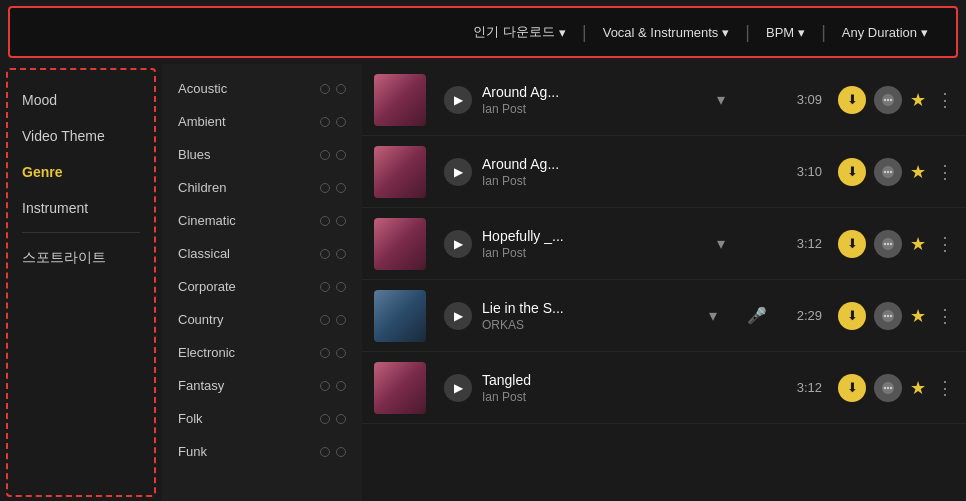 The height and width of the screenshot is (501, 966). Describe the element at coordinates (590, 316) in the screenshot. I see `track-info: Lie in the S... ORKAS` at that location.